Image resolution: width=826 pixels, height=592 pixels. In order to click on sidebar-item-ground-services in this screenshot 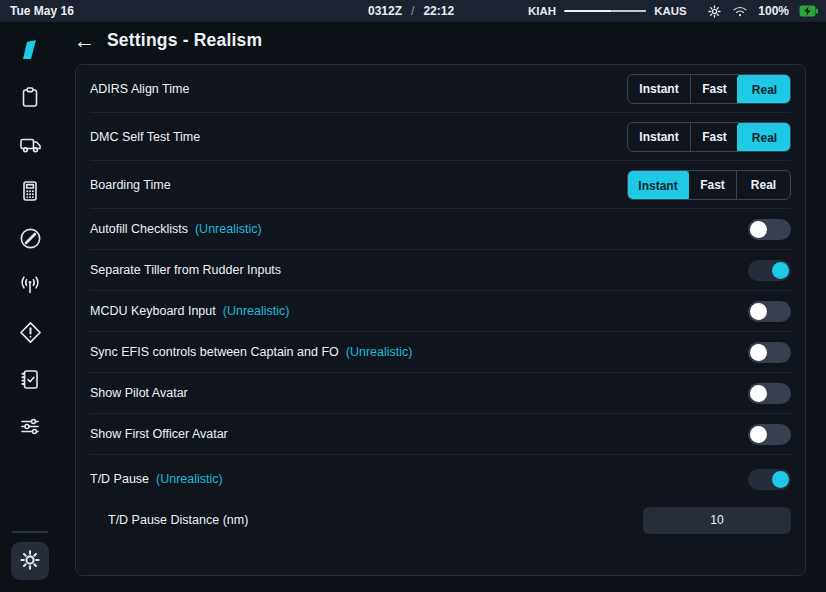, I will do `click(30, 144)`.